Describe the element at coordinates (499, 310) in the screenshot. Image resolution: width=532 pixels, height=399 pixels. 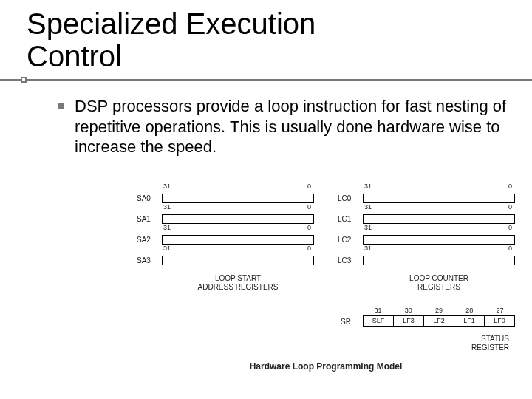
I see `sr-bit: 27` at that location.